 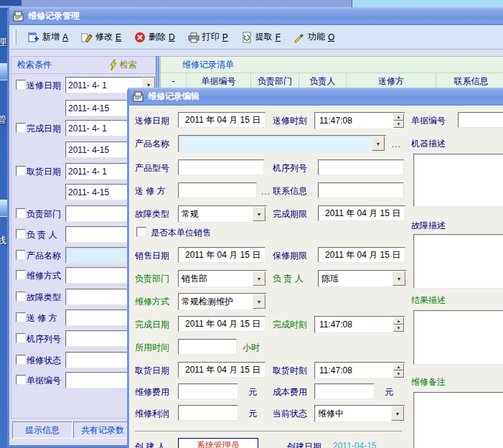 What do you see at coordinates (104, 37) in the screenshot?
I see `edit-button-label: 修改` at bounding box center [104, 37].